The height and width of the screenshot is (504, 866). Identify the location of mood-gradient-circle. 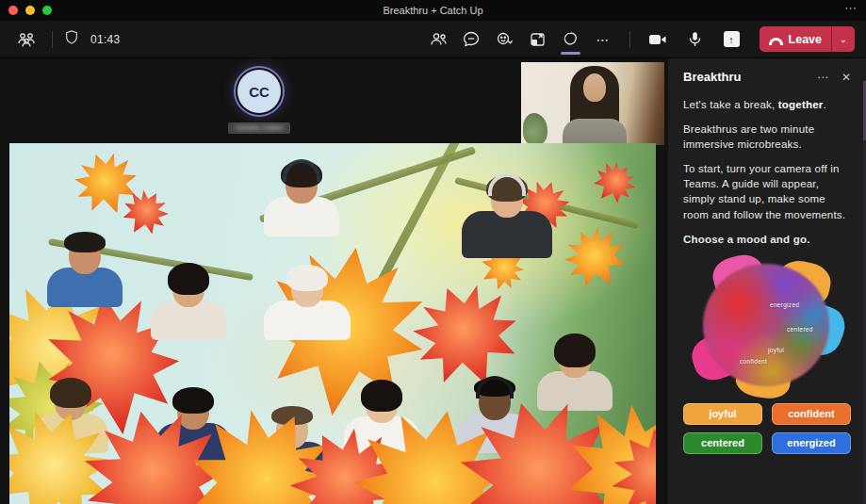
(766, 325).